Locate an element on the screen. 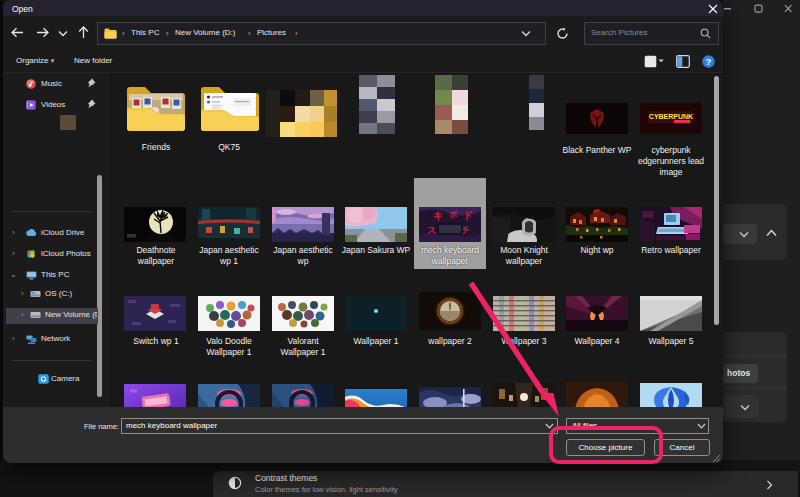 The height and width of the screenshot is (497, 800). svg-text: キ is located at coordinates (438, 216).